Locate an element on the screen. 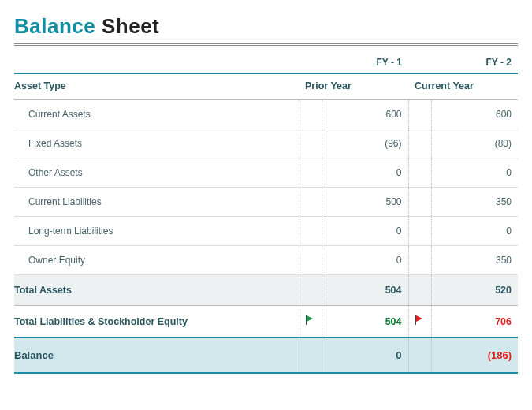 The image size is (532, 410). equity-flag-fy2 is located at coordinates (419, 322).